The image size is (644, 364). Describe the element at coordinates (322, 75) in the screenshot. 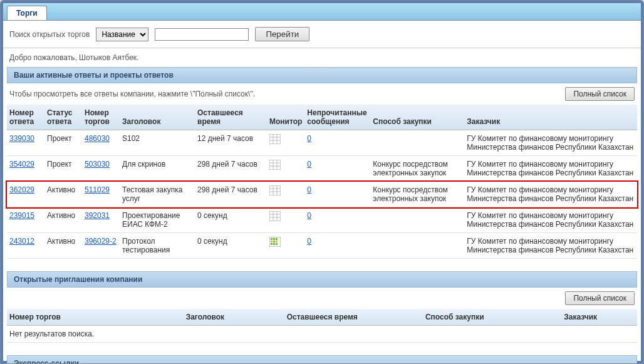

I see `section1-header: Ваши активные ответы и проекты ответов` at that location.